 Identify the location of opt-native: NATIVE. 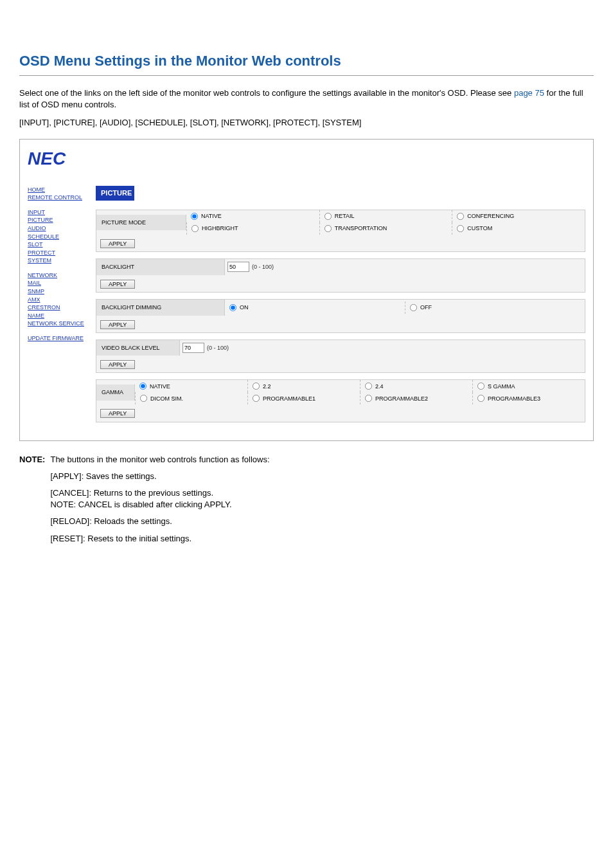
(211, 216).